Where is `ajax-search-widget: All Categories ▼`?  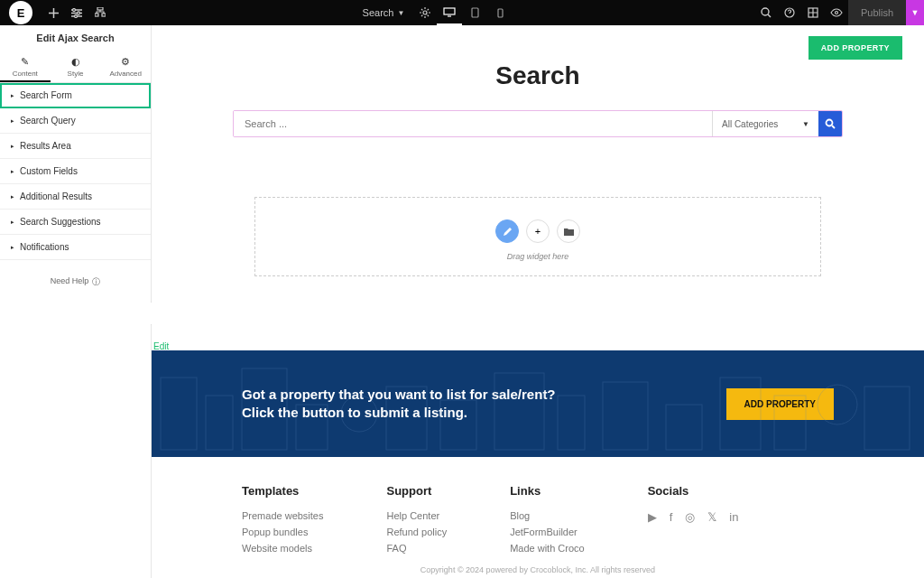 ajax-search-widget: All Categories ▼ is located at coordinates (538, 124).